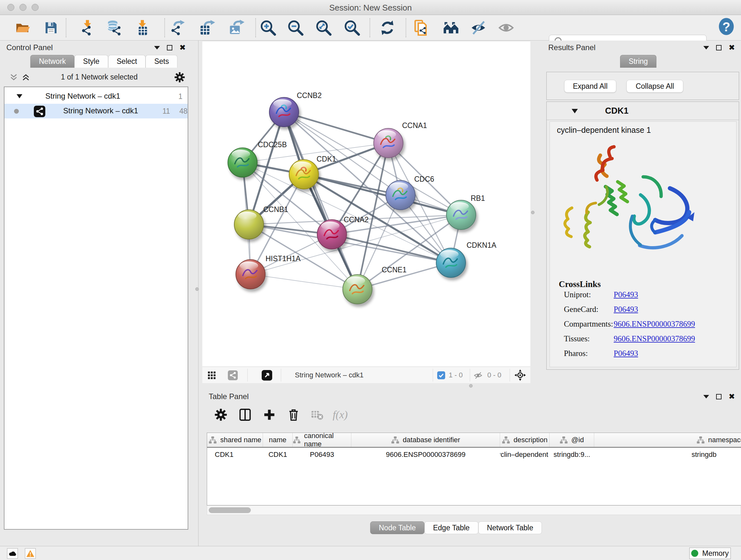 This screenshot has width=741, height=560. I want to click on node-CCNB1: CCNB1, so click(261, 223).